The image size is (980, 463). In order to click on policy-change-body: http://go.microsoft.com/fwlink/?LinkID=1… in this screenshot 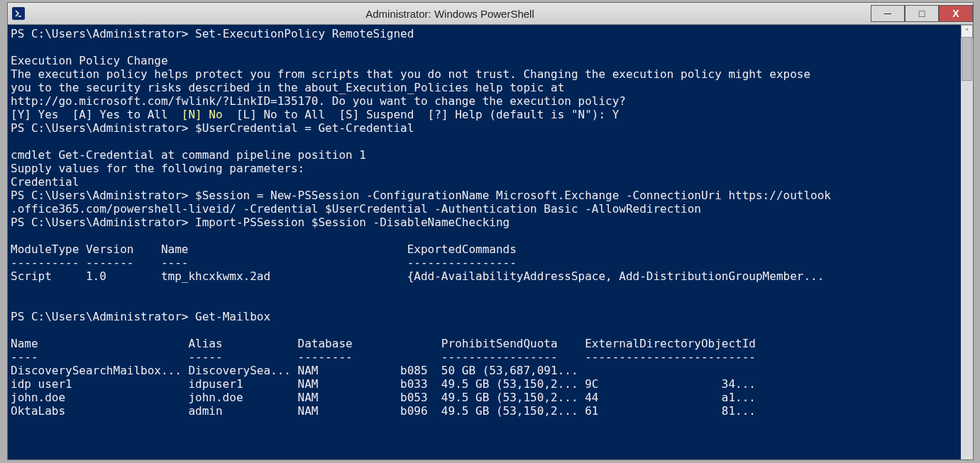, I will do `click(318, 101)`.